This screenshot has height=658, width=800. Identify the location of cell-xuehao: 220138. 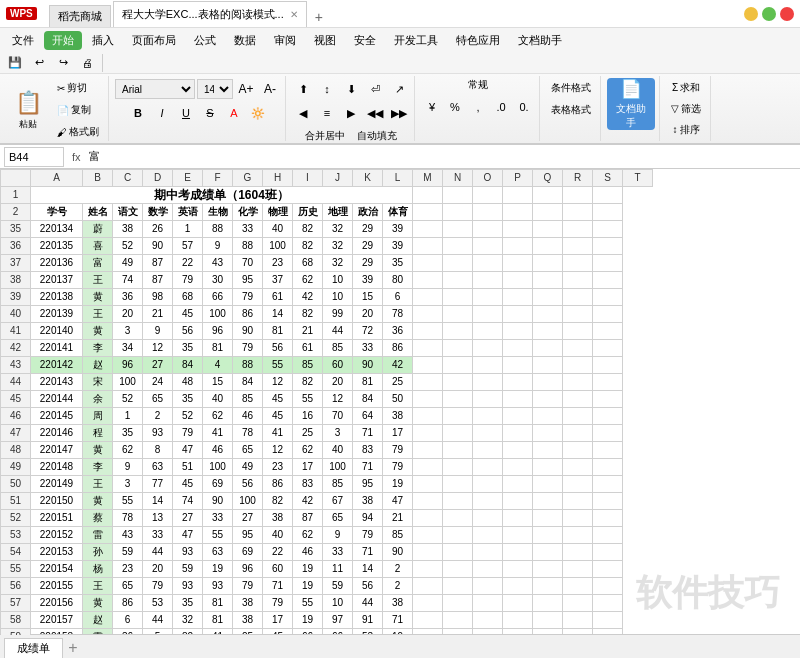
(57, 298).